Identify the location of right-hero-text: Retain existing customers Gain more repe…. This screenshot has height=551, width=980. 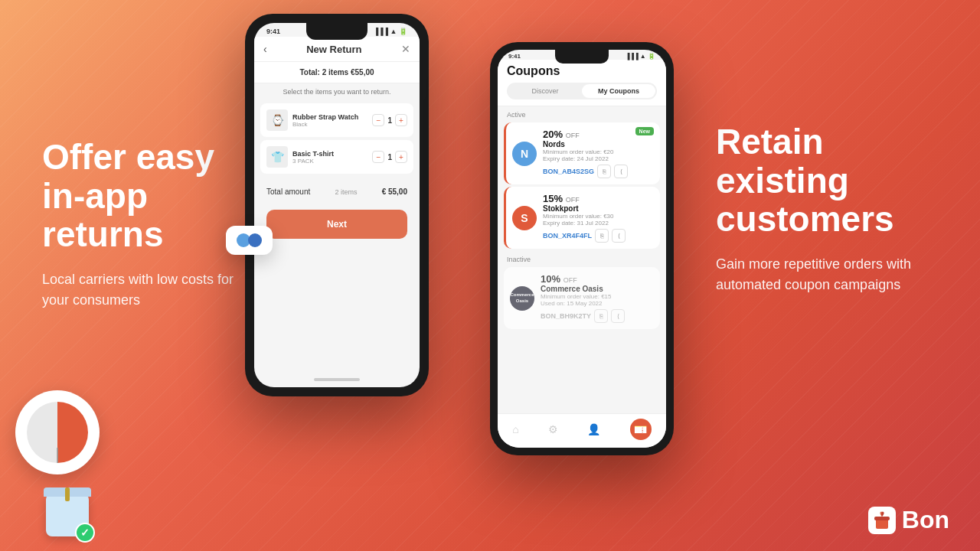
(827, 209).